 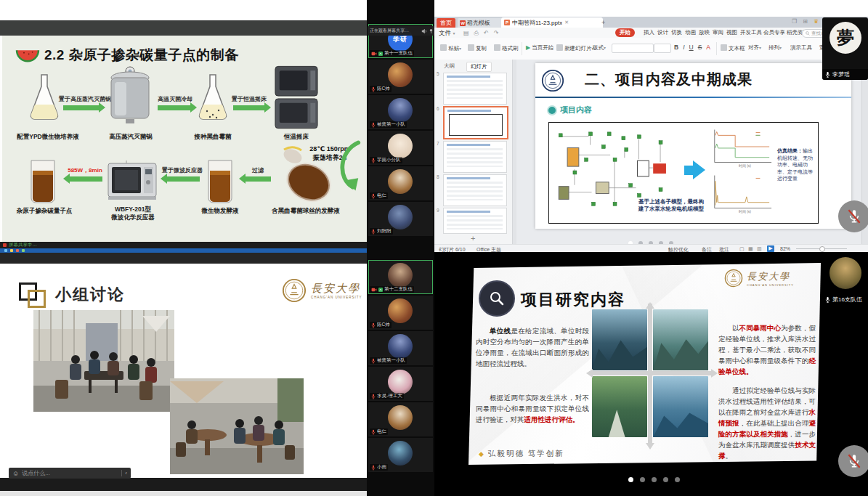 I want to click on strike-button: S, so click(x=700, y=47).